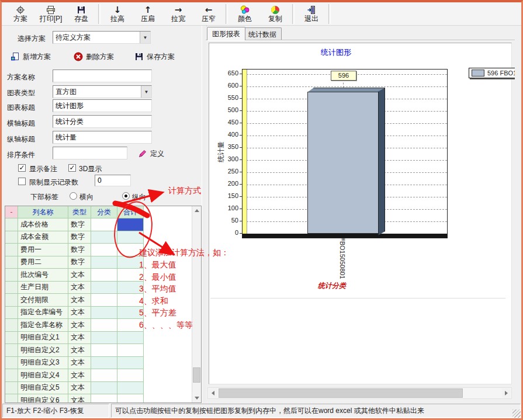 The width and height of the screenshot is (523, 420). Describe the element at coordinates (517, 414) in the screenshot. I see `resize-grip` at that location.